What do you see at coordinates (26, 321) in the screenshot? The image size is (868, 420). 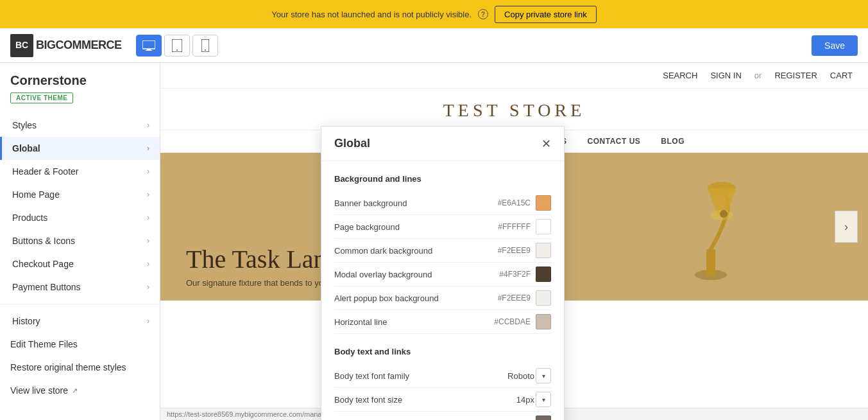 I see `sidebar-label-history: History` at bounding box center [26, 321].